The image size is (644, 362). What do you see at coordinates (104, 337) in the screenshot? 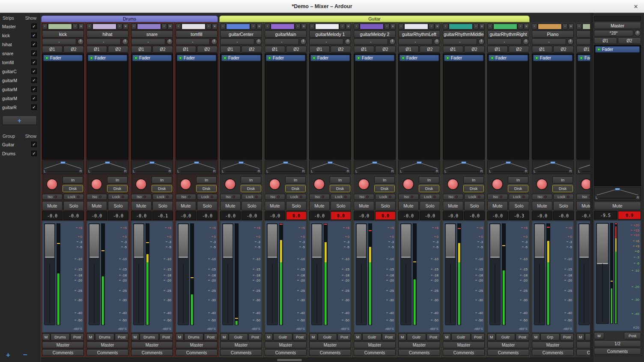
I see `group-button: Drums` at bounding box center [104, 337].